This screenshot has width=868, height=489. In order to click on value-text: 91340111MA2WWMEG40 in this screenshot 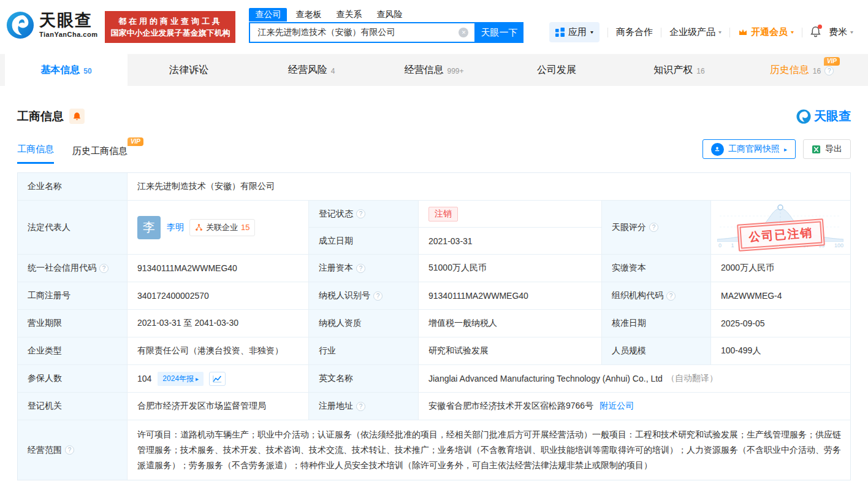, I will do `click(478, 296)`.